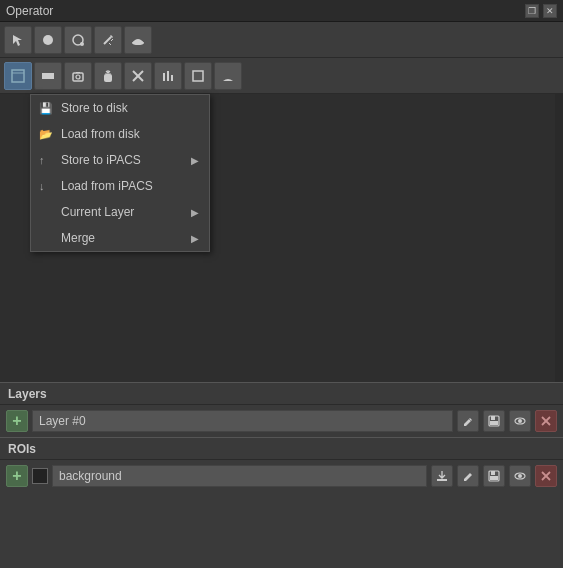 The width and height of the screenshot is (563, 568). Describe the element at coordinates (120, 160) in the screenshot. I see `store-to-ipacs-item: ↑ Store to iPACS ▶` at that location.